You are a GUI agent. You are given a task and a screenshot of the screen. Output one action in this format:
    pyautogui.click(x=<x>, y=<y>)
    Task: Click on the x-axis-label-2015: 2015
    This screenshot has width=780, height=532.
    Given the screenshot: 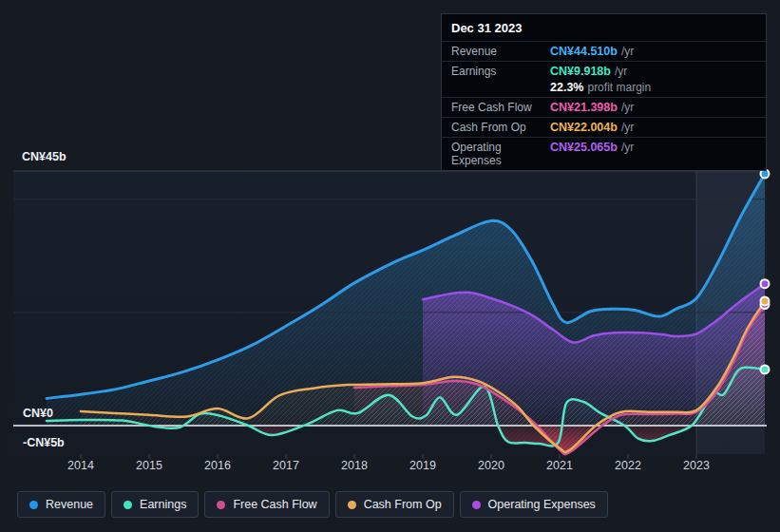 What is the action you would take?
    pyautogui.click(x=149, y=466)
    